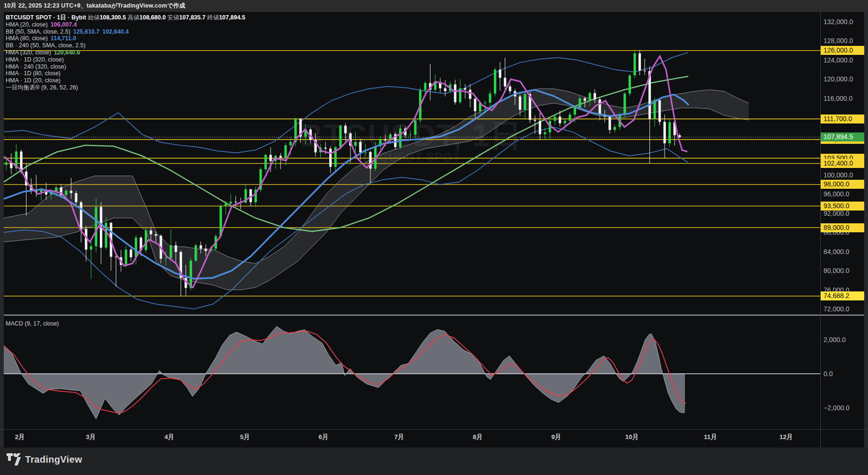 The height and width of the screenshot is (475, 868). Describe the element at coordinates (245, 437) in the screenshot. I see `month-label: 5月` at that location.